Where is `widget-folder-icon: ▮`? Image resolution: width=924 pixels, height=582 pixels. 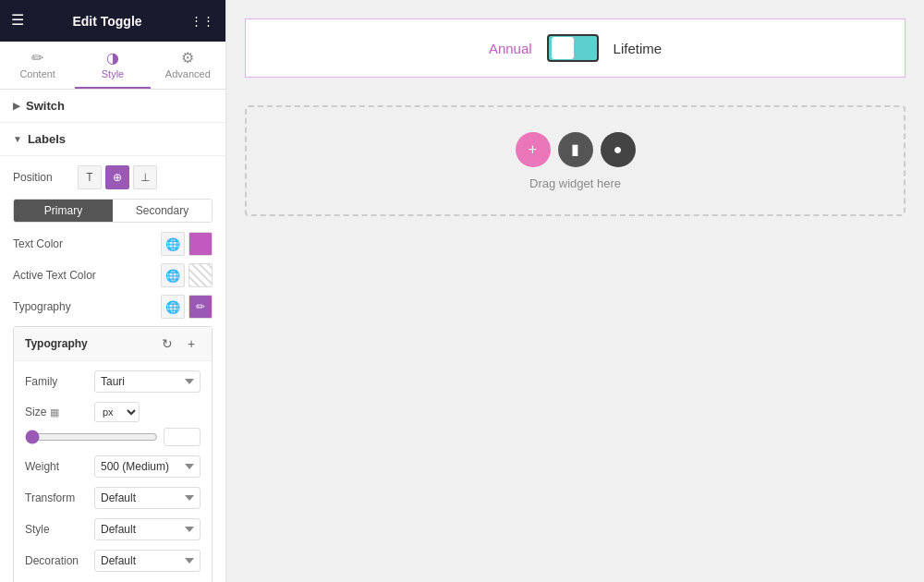 widget-folder-icon: ▮ is located at coordinates (576, 150).